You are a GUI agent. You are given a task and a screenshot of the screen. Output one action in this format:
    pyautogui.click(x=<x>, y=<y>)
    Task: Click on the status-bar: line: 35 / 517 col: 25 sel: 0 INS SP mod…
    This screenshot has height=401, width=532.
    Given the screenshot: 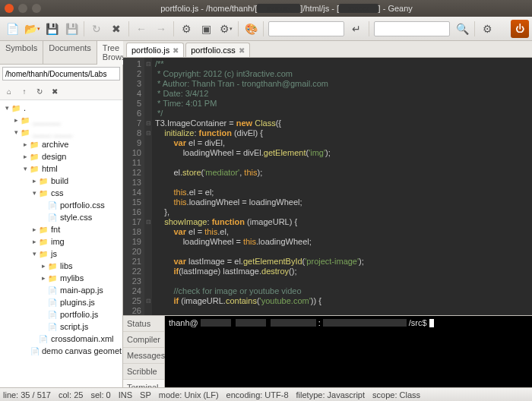 What is the action you would take?
    pyautogui.click(x=266, y=394)
    